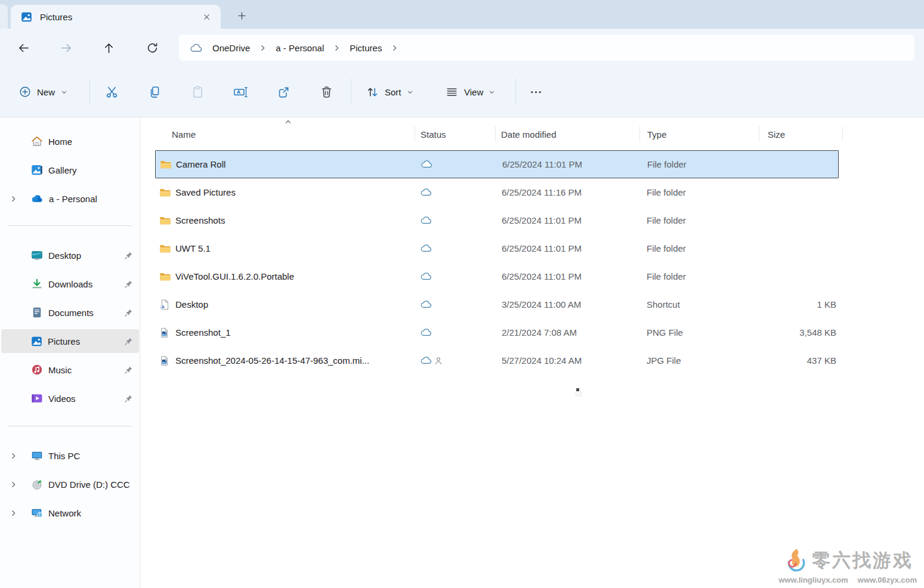  What do you see at coordinates (23, 48) in the screenshot?
I see `back-arrow-button` at bounding box center [23, 48].